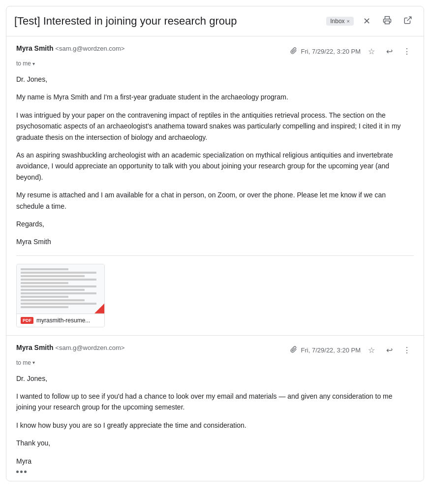 This screenshot has height=504, width=430. What do you see at coordinates (215, 402) in the screenshot?
I see `body-para-5: I wanted to follow up to see if you'd ha…` at bounding box center [215, 402].